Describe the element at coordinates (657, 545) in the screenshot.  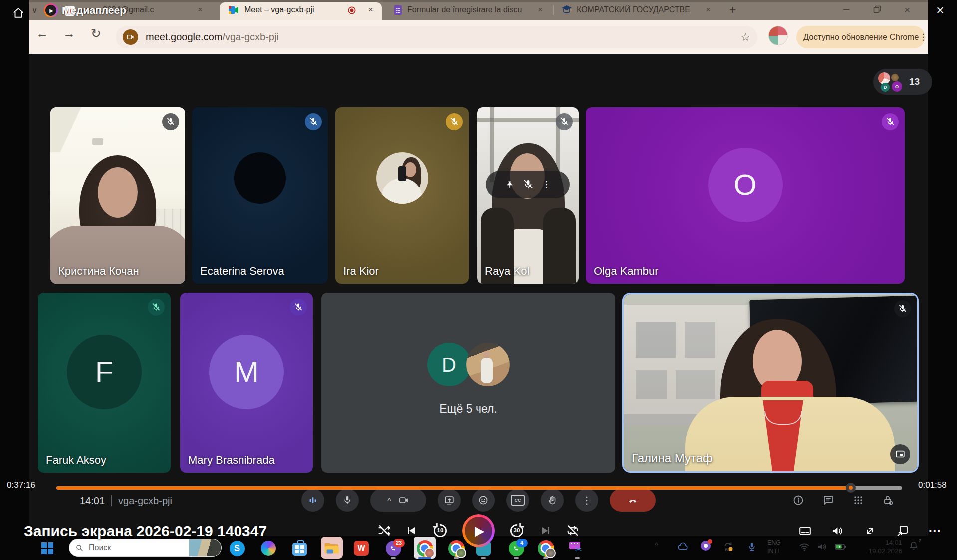
I see `taskbar-overflow-chevron: ^` at that location.